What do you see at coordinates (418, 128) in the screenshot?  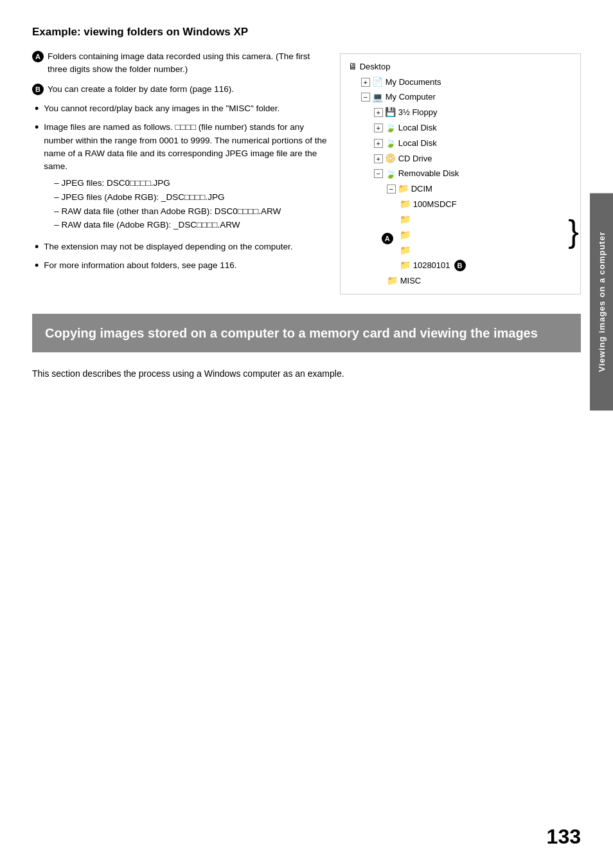 I see `localdisk1-label: Local Disk` at bounding box center [418, 128].